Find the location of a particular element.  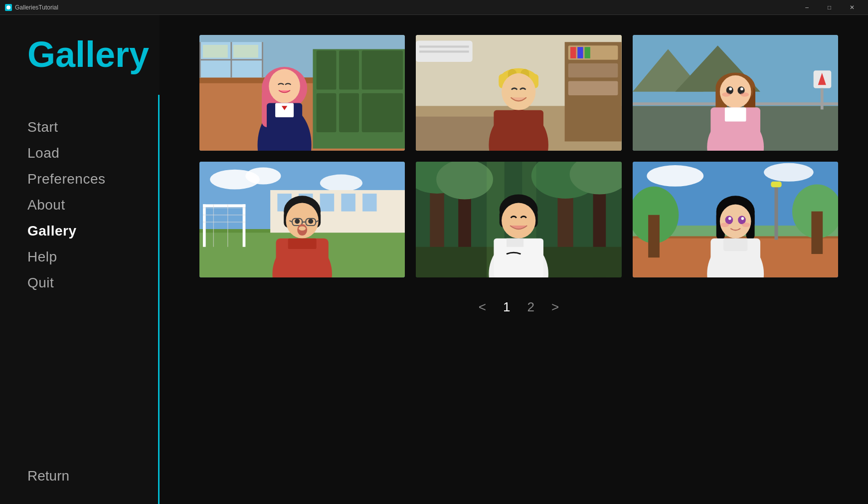

app-icon is located at coordinates (8, 7).